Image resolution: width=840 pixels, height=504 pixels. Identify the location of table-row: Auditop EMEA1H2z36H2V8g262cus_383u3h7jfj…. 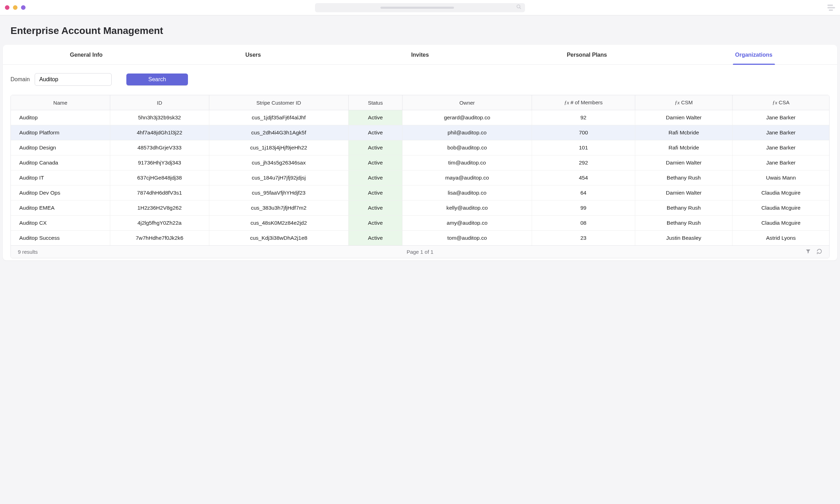
(420, 208).